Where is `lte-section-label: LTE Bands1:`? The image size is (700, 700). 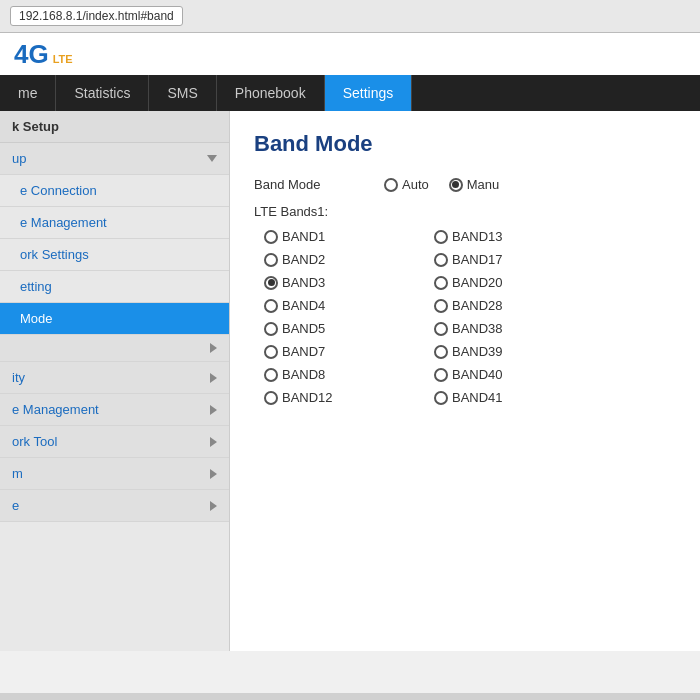 lte-section-label: LTE Bands1: is located at coordinates (465, 212).